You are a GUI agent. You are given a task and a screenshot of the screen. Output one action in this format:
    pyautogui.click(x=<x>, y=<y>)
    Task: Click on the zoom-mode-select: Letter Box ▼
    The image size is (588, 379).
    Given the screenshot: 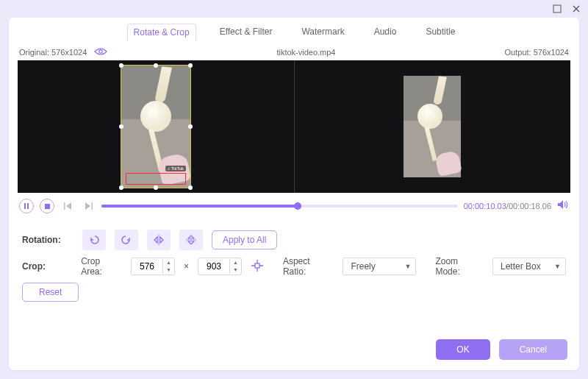 What is the action you would take?
    pyautogui.click(x=529, y=266)
    